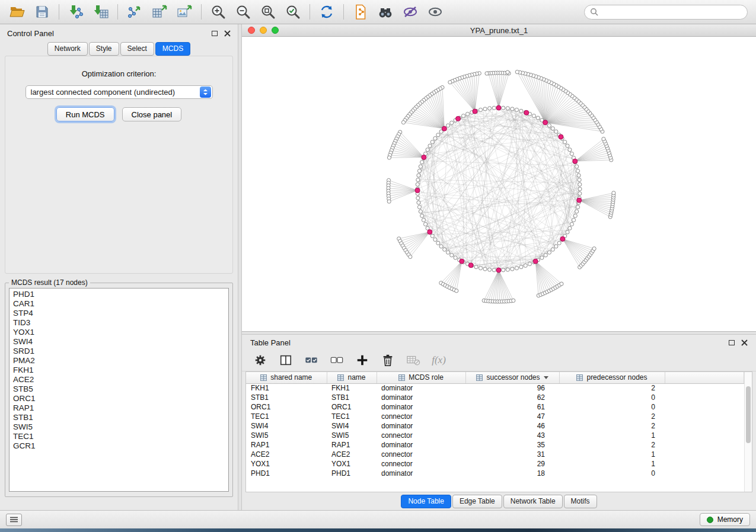  Describe the element at coordinates (337, 360) in the screenshot. I see `deselect-all-rows-button` at that location.